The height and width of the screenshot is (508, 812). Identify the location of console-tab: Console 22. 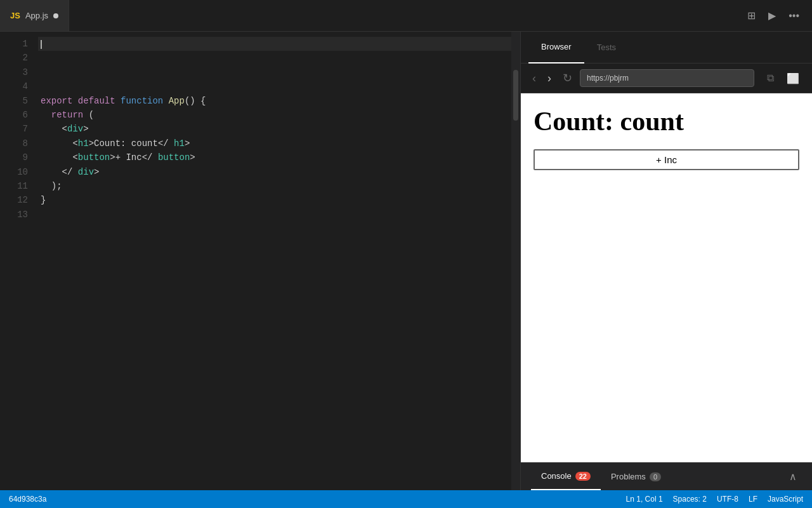
(566, 476).